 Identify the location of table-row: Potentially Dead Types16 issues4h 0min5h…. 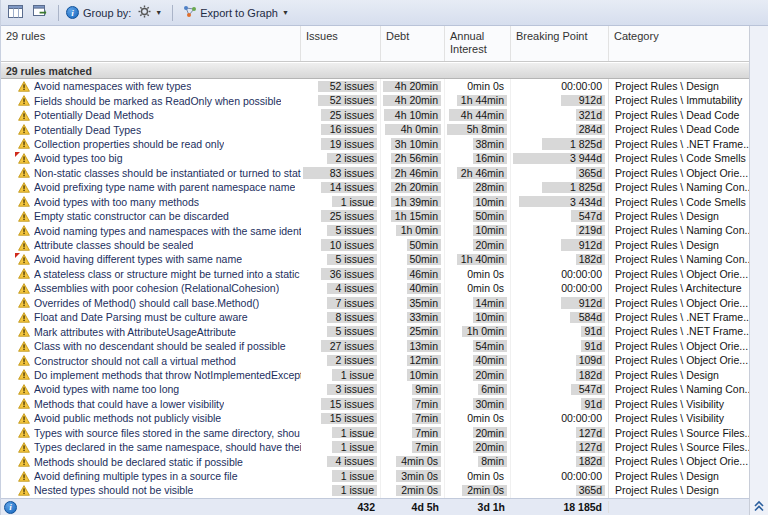
(375, 129).